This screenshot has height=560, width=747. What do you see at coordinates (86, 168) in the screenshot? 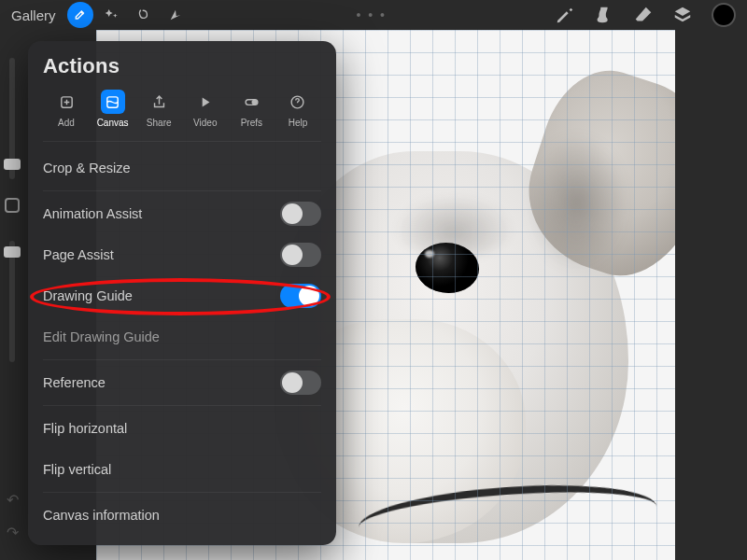
I see `menu-label: Crop & Resize` at bounding box center [86, 168].